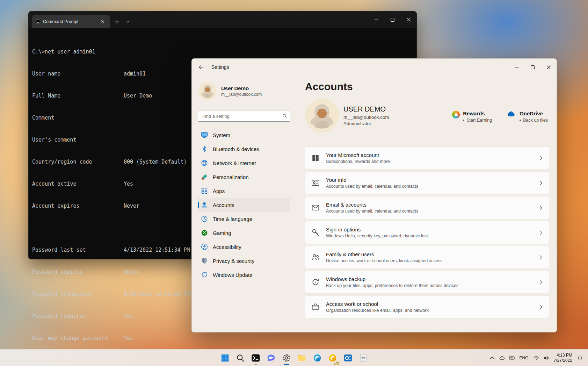 The image size is (588, 366). What do you see at coordinates (427, 307) in the screenshot?
I see `card-access-work-school: Access work or school Organization resou…` at bounding box center [427, 307].